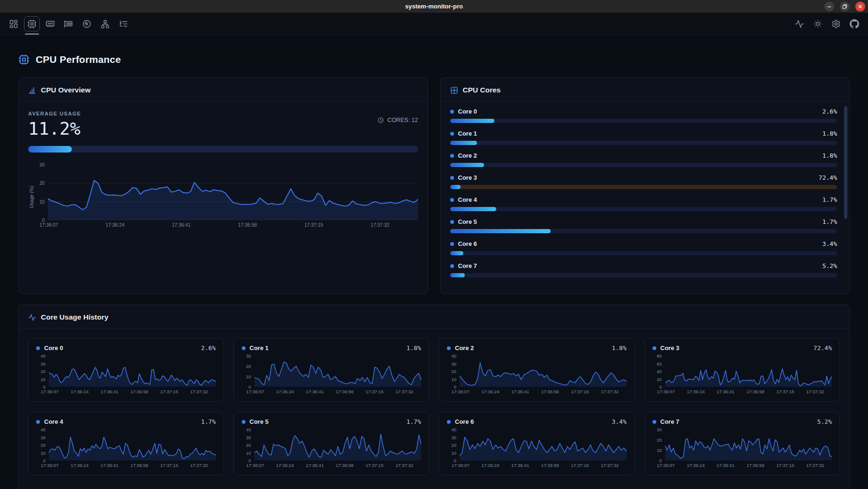 The image size is (868, 489). Describe the element at coordinates (50, 24) in the screenshot. I see `memory-icon` at that location.